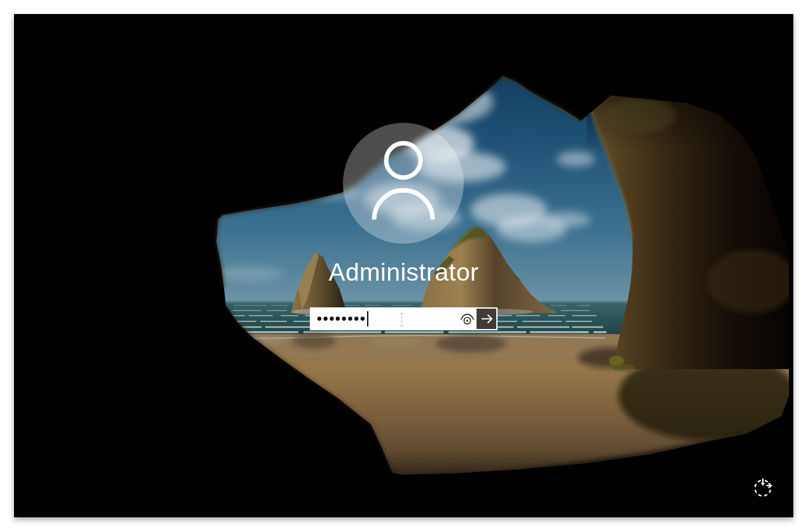 This screenshot has height=532, width=808. Describe the element at coordinates (368, 319) in the screenshot. I see `text-caret` at that location.